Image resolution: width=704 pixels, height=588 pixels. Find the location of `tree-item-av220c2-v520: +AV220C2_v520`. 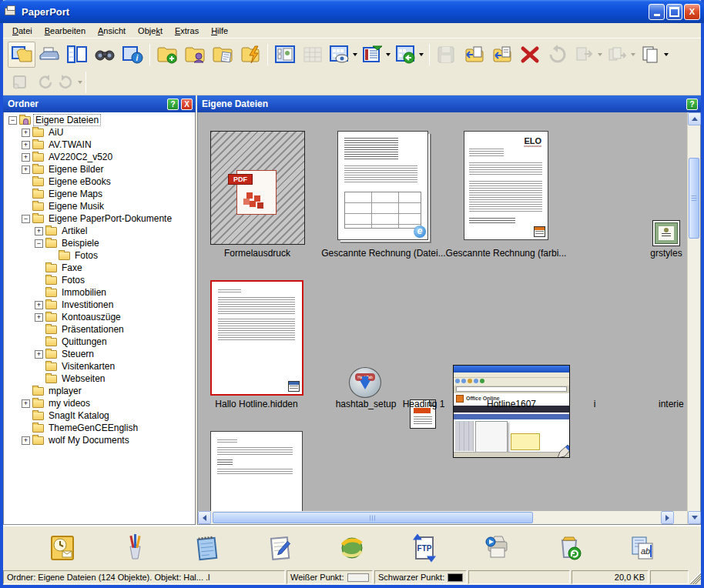

tree-item-av220c2-v520: +AV220C2_v520 is located at coordinates (100, 157).